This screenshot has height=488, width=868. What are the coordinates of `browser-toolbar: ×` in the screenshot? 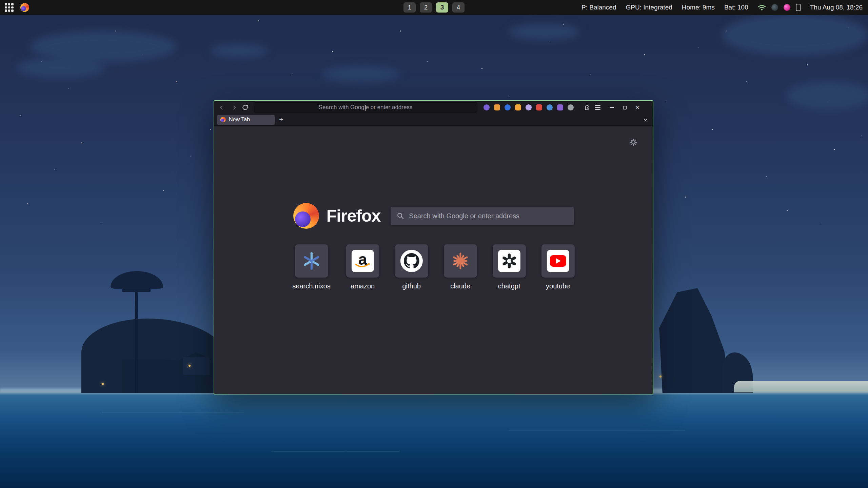 It's located at (433, 107).